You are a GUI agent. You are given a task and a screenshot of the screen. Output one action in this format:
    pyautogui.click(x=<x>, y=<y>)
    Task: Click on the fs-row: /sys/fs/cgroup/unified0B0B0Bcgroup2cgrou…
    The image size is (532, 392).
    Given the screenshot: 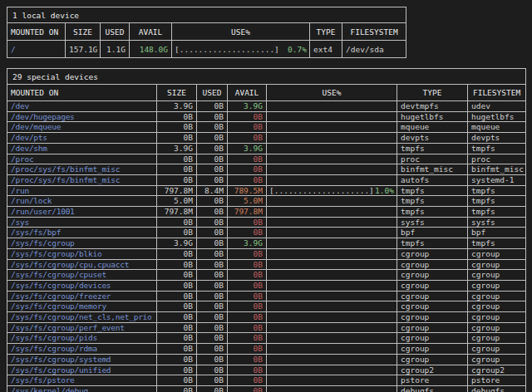 What is the action you would take?
    pyautogui.click(x=267, y=370)
    